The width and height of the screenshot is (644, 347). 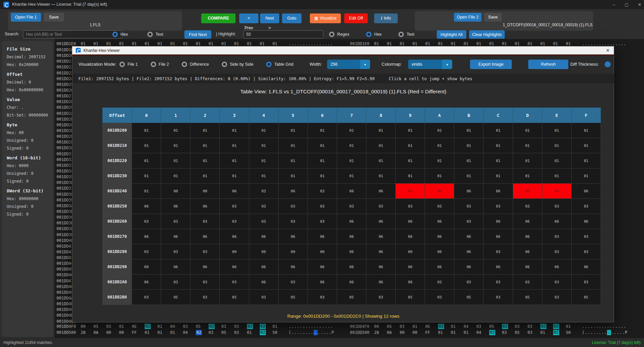 I want to click on mode-radio-file-1: File 1, so click(x=129, y=64).